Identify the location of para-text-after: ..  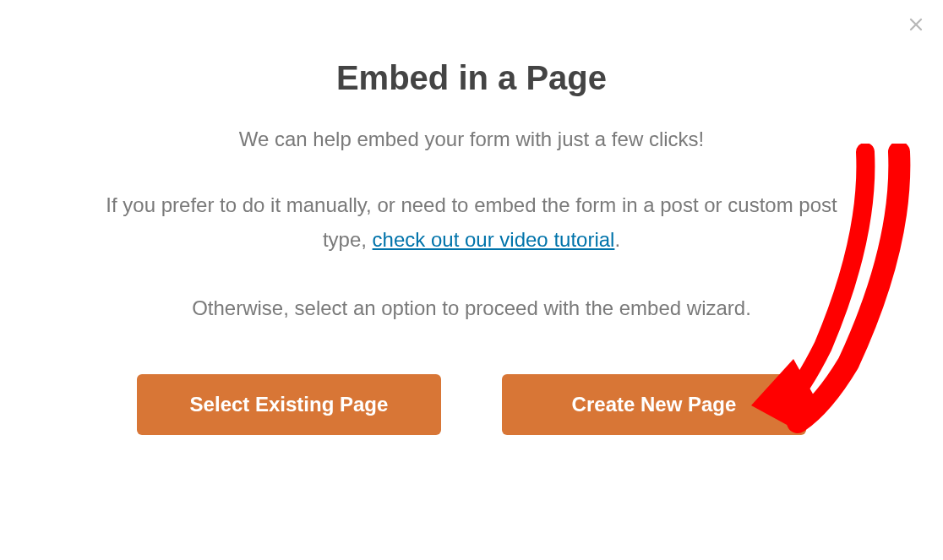
(617, 240).